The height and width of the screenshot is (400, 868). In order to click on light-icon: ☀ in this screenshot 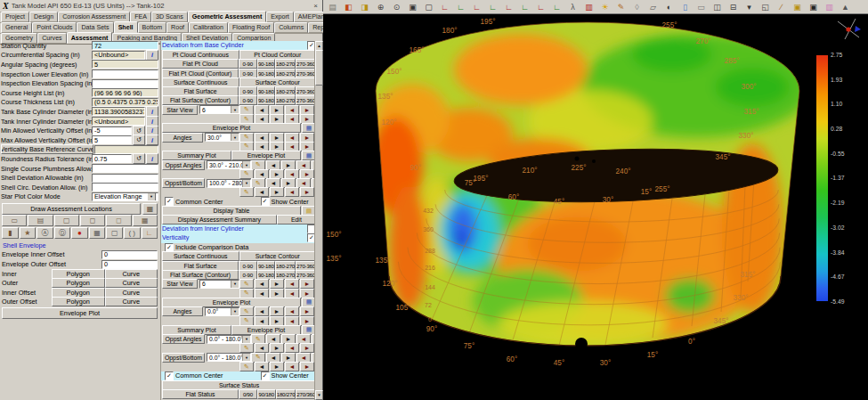, I will do `click(605, 7)`.